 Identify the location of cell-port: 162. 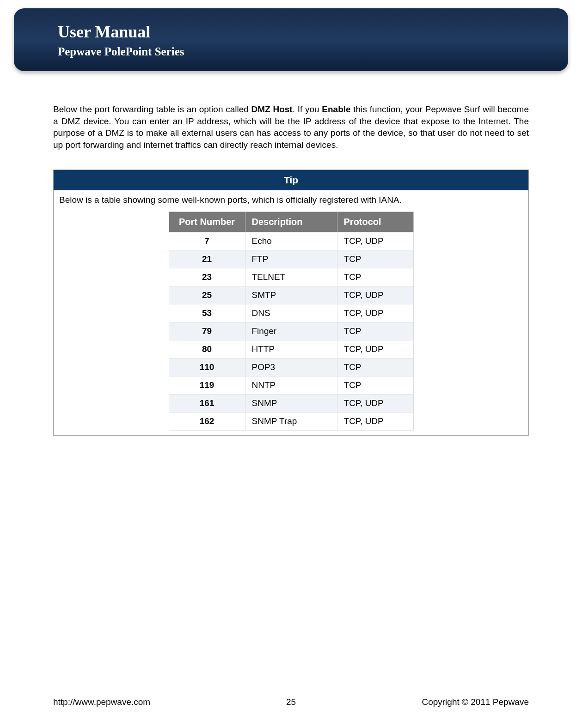
(207, 421).